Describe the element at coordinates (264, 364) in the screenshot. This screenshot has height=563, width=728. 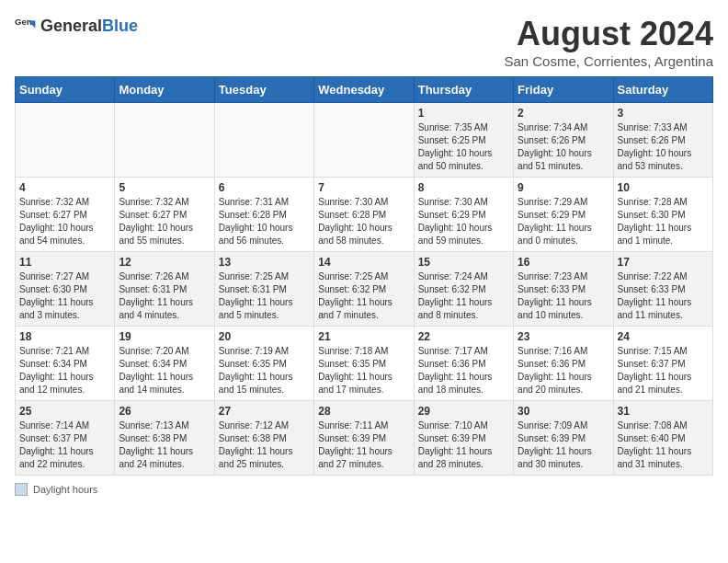
I see `calendar-cell: 20Sunrise: 7:19 AM Sunset: 6:35 PM Dayli…` at that location.